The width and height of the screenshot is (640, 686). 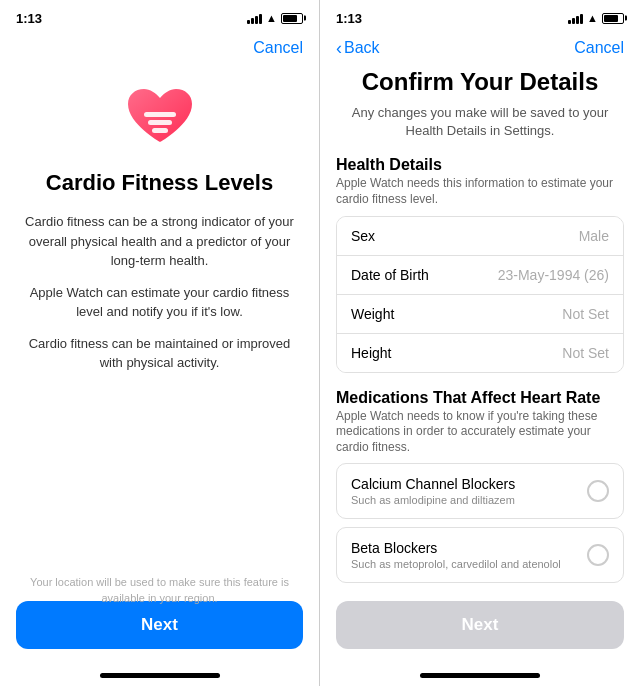 I want to click on nav-bar-left: Cancel, so click(x=160, y=50).